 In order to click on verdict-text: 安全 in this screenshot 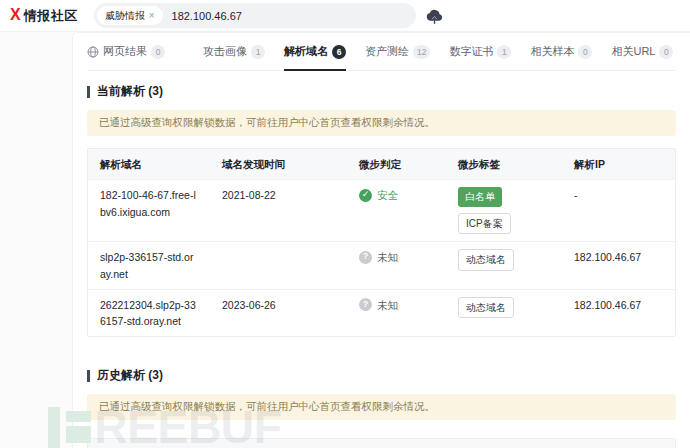, I will do `click(388, 195)`.